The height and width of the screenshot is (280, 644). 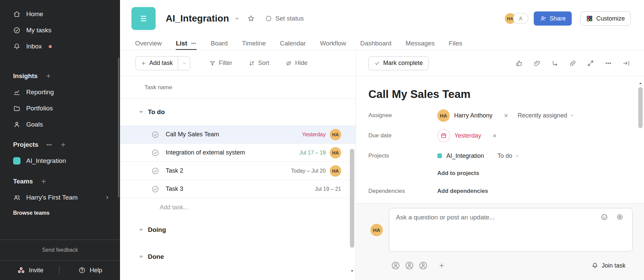 I want to click on thumbs-up-icon, so click(x=519, y=63).